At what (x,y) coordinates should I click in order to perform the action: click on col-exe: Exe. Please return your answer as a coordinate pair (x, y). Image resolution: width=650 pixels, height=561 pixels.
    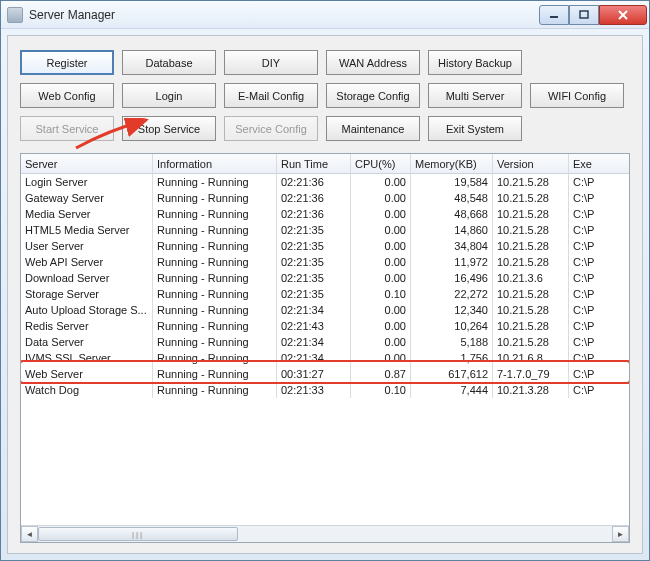
    Looking at the image, I should click on (592, 164).